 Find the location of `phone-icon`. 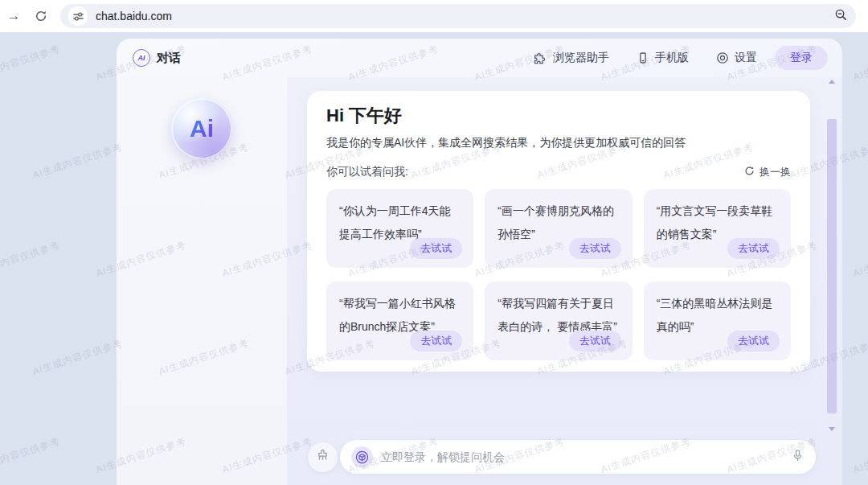

phone-icon is located at coordinates (643, 58).